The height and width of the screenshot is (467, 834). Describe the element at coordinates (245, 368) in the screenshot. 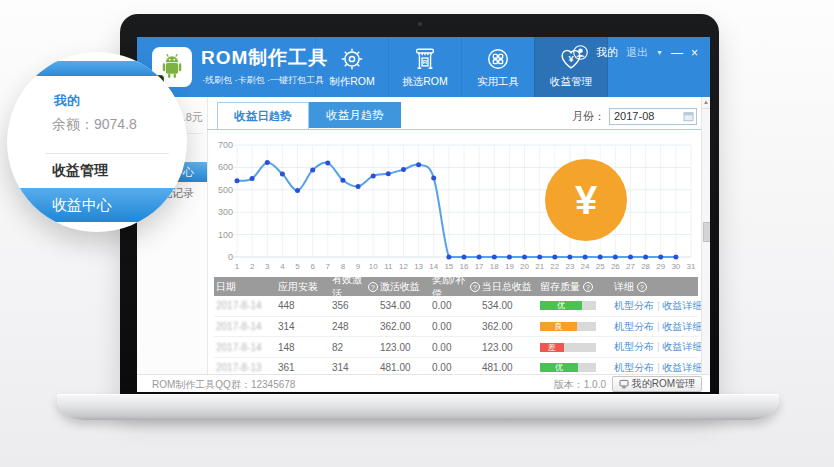

I see `date-cell: 2017-8-13` at that location.